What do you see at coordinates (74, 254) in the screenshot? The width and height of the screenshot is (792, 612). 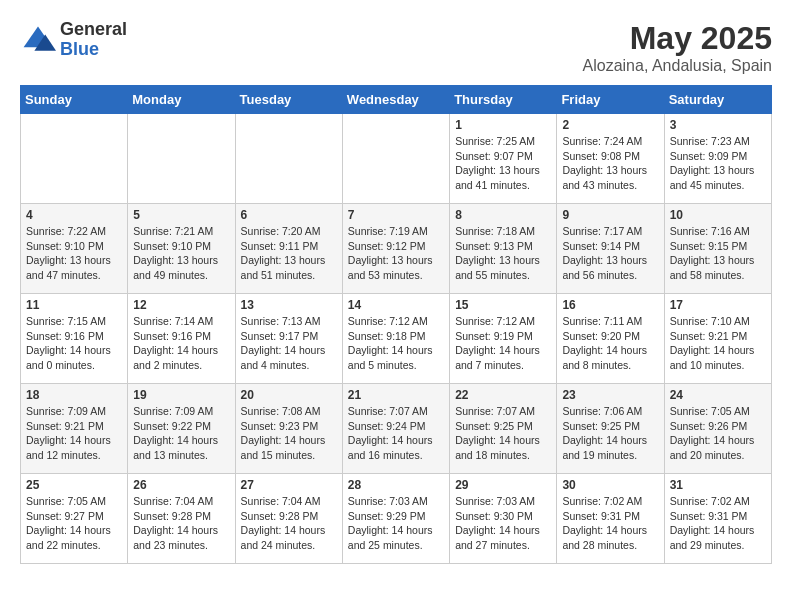 I see `day-info: Sunrise: 7:22 AM Sunset: 9:10 PM Dayligh…` at bounding box center [74, 254].